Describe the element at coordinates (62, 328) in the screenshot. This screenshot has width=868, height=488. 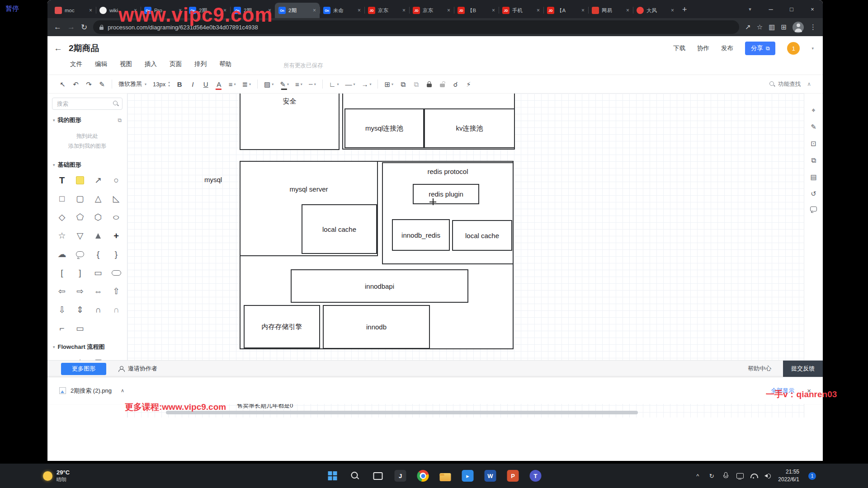
I see `shape-corner: ⌐` at that location.